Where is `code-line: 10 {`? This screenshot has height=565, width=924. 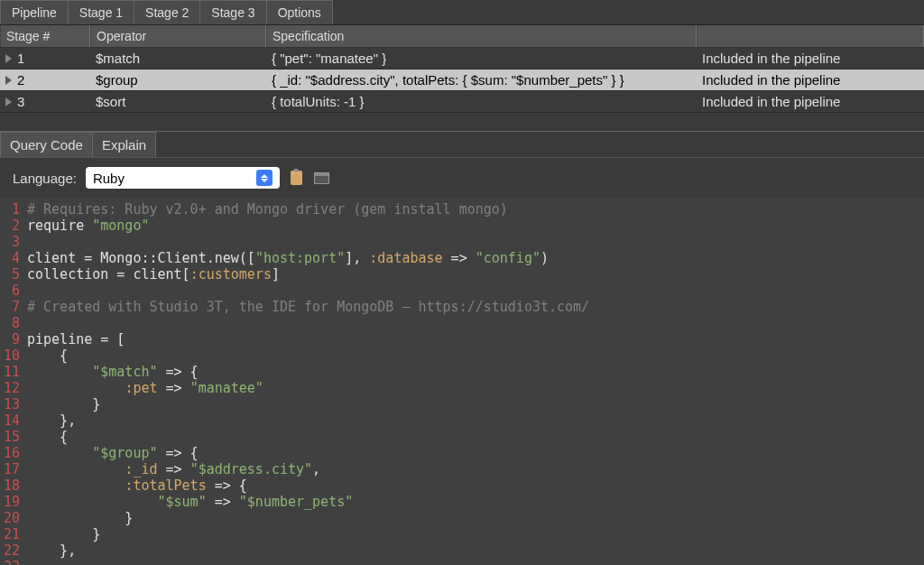
code-line: 10 { is located at coordinates (462, 356).